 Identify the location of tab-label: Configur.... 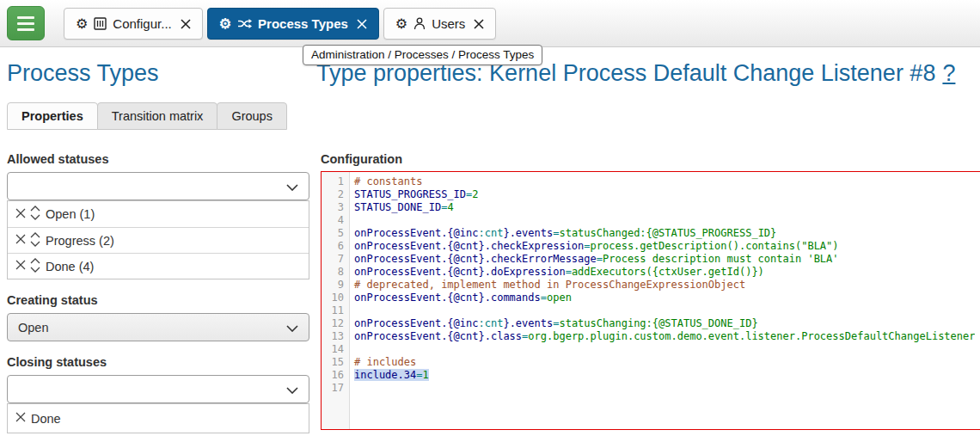
(142, 24).